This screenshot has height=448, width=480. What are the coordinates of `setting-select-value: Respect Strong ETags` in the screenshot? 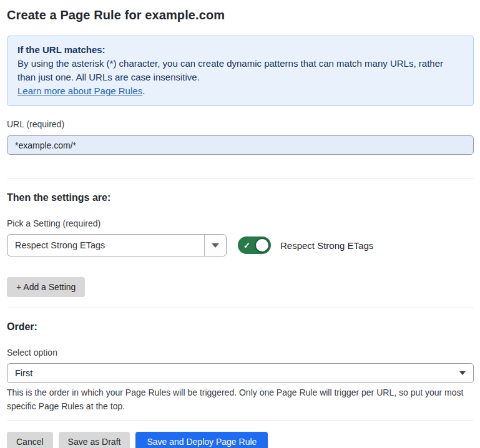 It's located at (106, 245).